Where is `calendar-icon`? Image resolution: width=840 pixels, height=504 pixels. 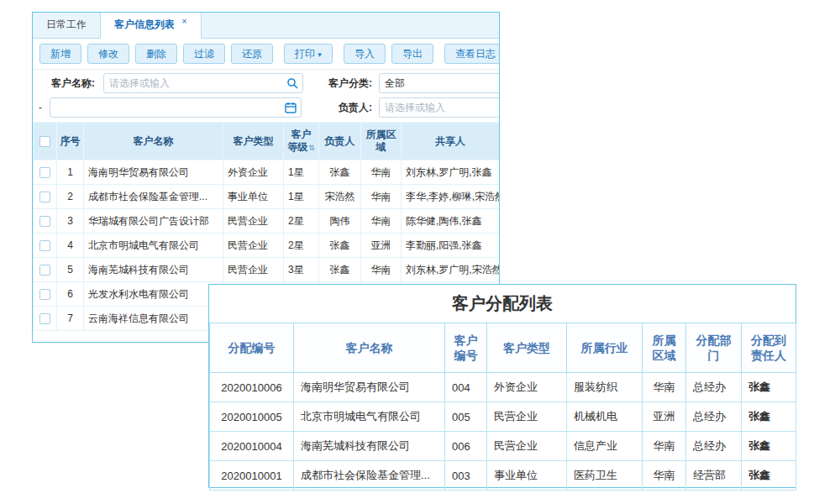
calendar-icon is located at coordinates (291, 108).